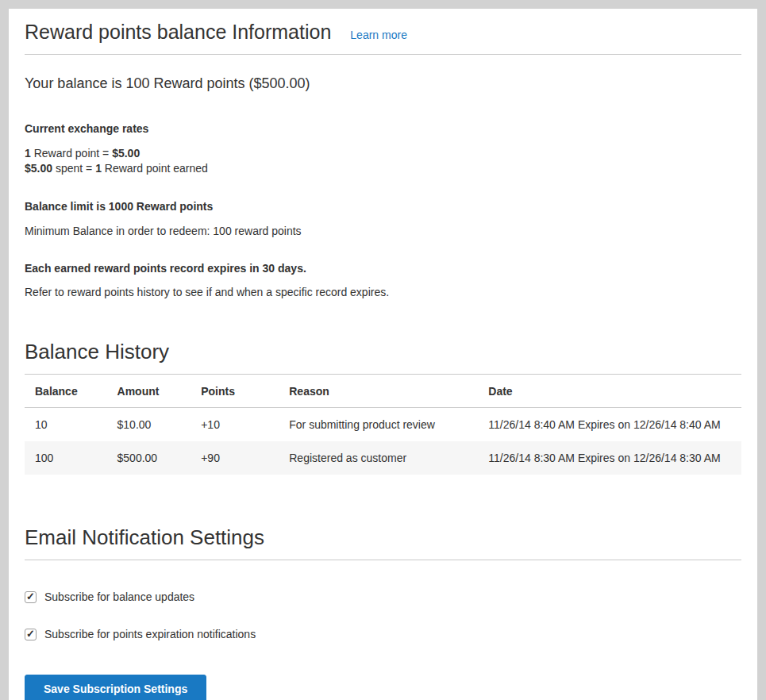 The height and width of the screenshot is (700, 766). I want to click on rate2-money: $5.00, so click(38, 168).